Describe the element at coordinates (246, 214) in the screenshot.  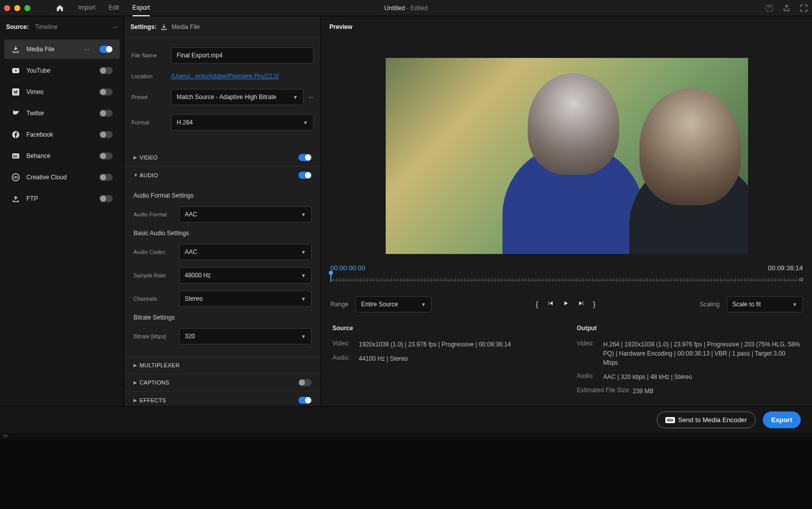
I see `audio-format-dropdown: AAC▼` at that location.